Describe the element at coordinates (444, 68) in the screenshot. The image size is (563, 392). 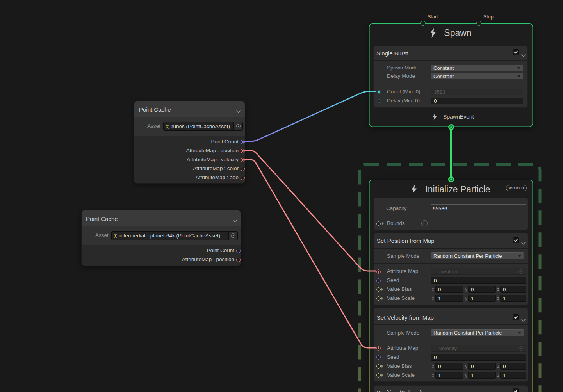
I see `spawn-mode-value: Constant` at that location.